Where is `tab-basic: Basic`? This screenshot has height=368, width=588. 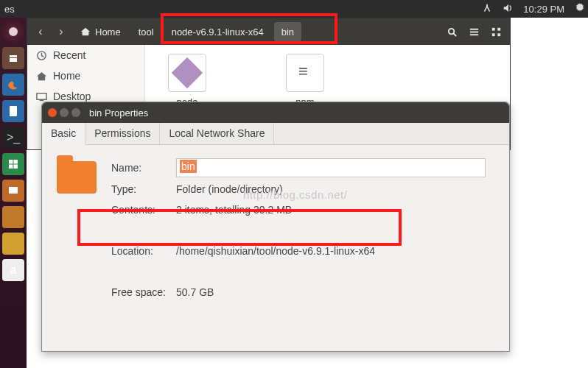
tab-basic: Basic is located at coordinates (63, 134).